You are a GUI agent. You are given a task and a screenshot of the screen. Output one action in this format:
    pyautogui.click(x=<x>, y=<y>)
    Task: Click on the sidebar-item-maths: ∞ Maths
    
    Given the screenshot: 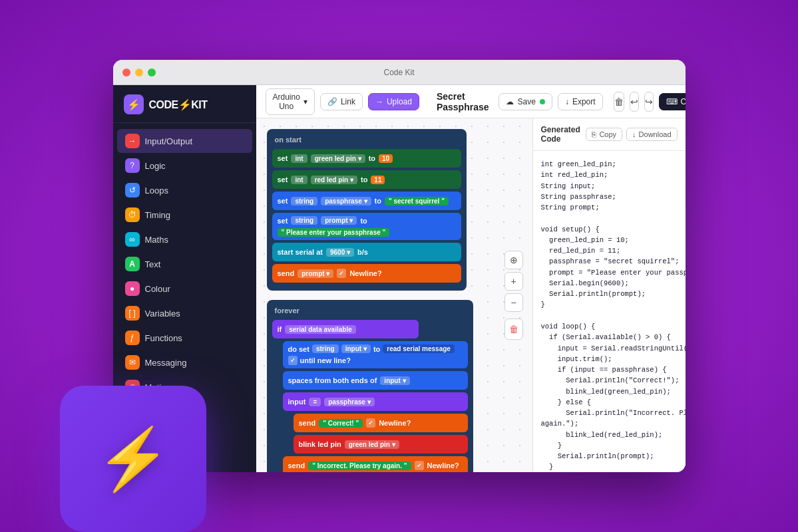 What is the action you would take?
    pyautogui.click(x=185, y=239)
    